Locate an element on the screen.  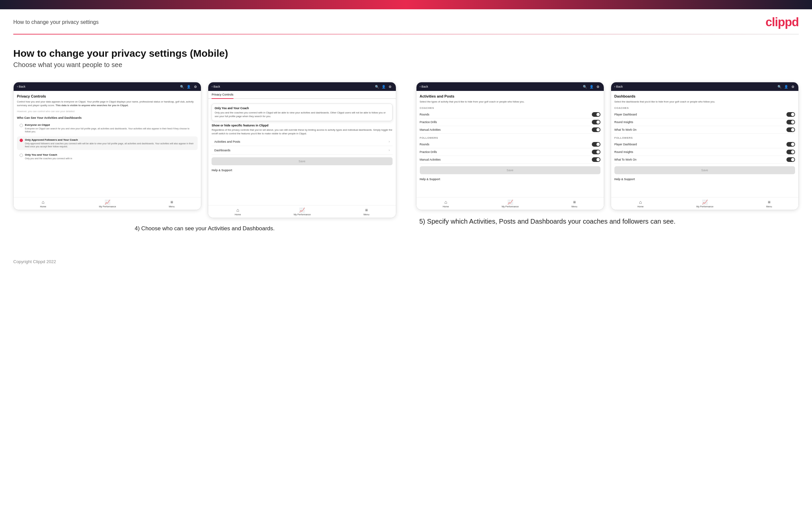
toggle-round-insights-followers-4: Round Insights is located at coordinates (705, 152).